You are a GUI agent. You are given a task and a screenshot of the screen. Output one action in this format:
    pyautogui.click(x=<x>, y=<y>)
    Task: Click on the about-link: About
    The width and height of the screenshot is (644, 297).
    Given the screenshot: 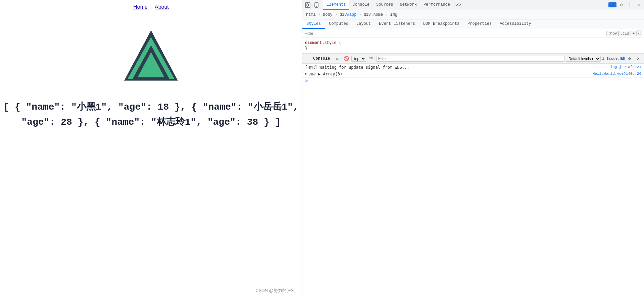 What is the action you would take?
    pyautogui.click(x=162, y=7)
    